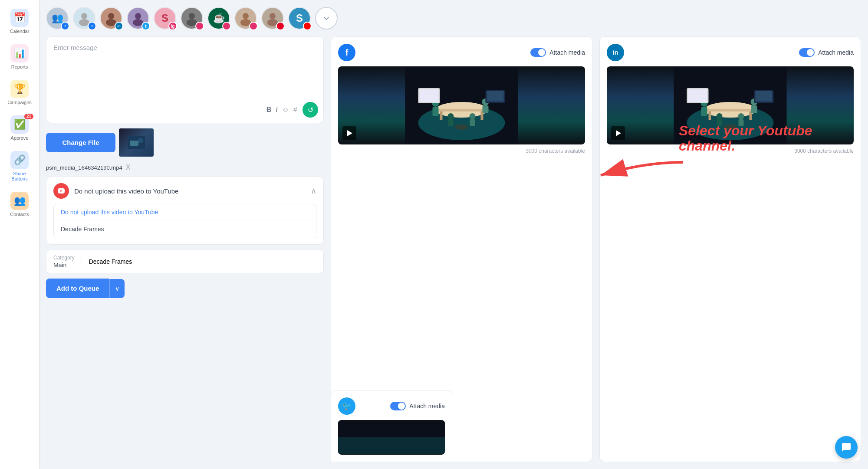 This screenshot has height=469, width=868. I want to click on refresh-button: ↺, so click(310, 110).